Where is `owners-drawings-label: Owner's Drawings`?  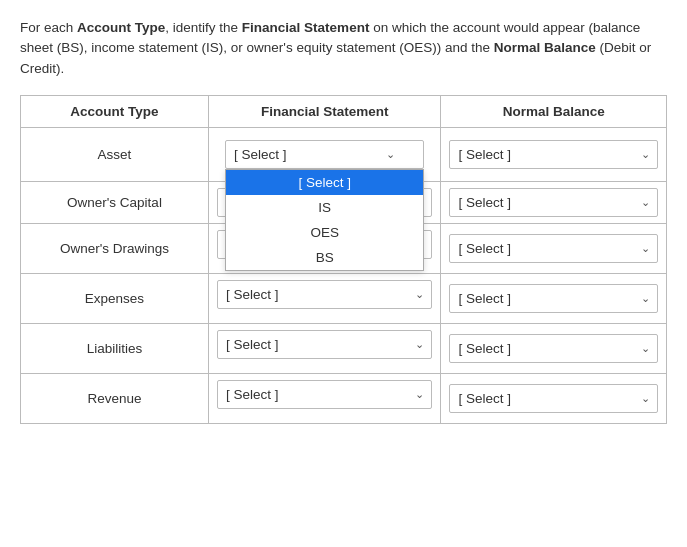 owners-drawings-label: Owner's Drawings is located at coordinates (115, 248).